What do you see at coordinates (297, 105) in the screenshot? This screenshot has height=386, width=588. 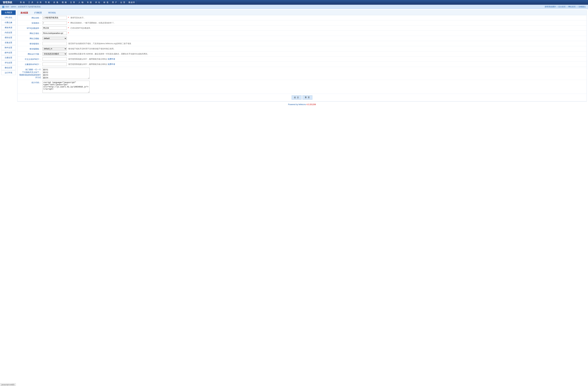 I see `footer-powered: Powered by feifeicms` at bounding box center [297, 105].